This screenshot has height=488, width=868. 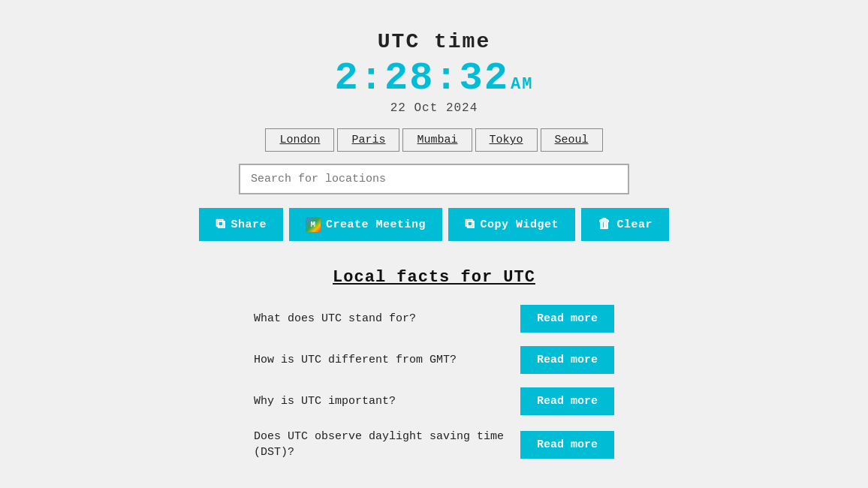 What do you see at coordinates (434, 179) in the screenshot?
I see `search-container` at bounding box center [434, 179].